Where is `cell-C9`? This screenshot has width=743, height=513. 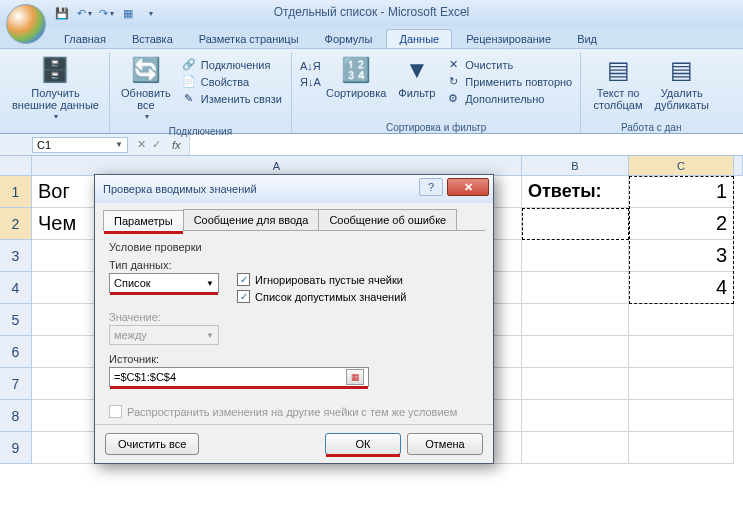 cell-C9 is located at coordinates (682, 448).